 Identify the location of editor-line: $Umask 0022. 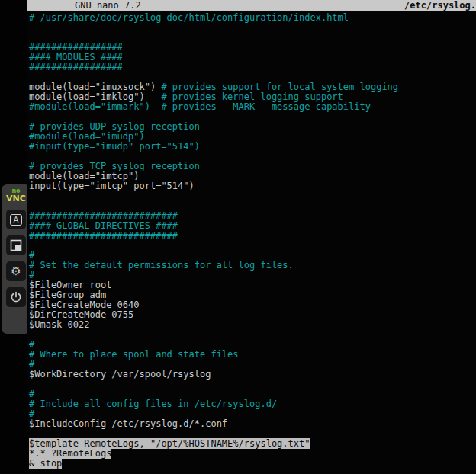
(252, 325).